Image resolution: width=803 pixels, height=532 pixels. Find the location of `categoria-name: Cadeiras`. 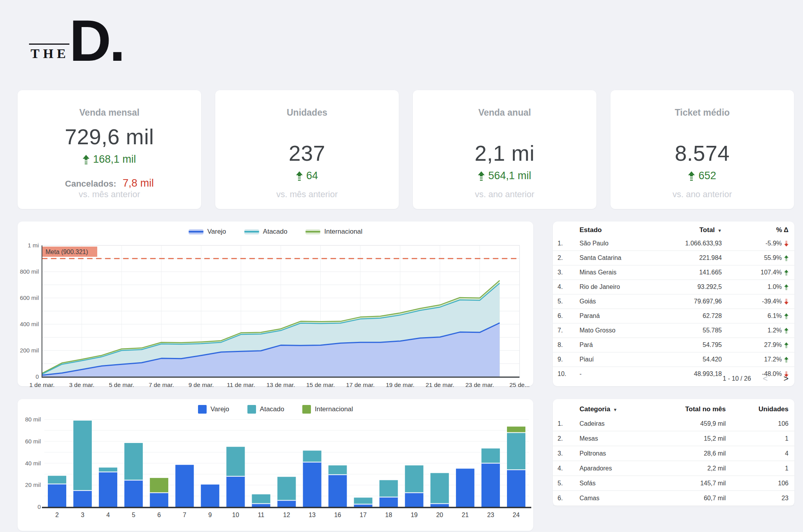

categoria-name: Cadeiras is located at coordinates (604, 424).